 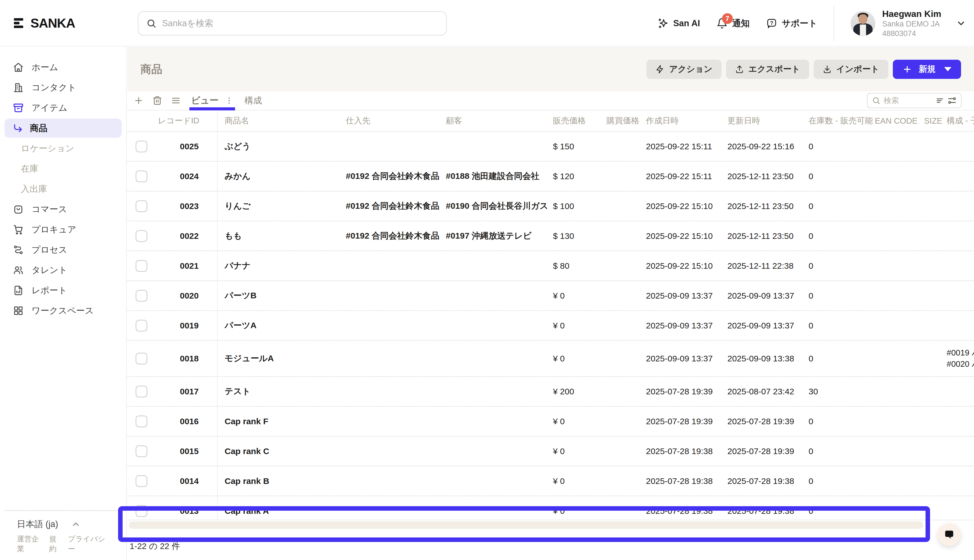 What do you see at coordinates (578, 121) in the screenshot?
I see `col-price: 販売価格` at bounding box center [578, 121].